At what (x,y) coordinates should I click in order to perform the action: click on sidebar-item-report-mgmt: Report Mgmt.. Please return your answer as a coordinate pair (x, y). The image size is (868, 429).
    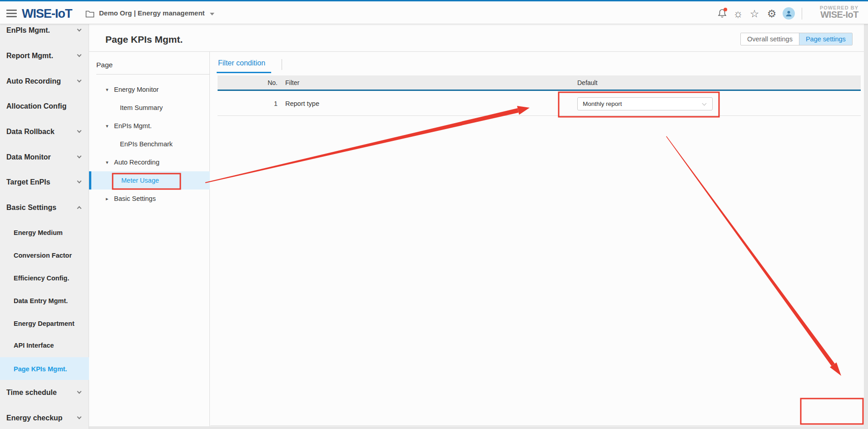
    Looking at the image, I should click on (45, 56).